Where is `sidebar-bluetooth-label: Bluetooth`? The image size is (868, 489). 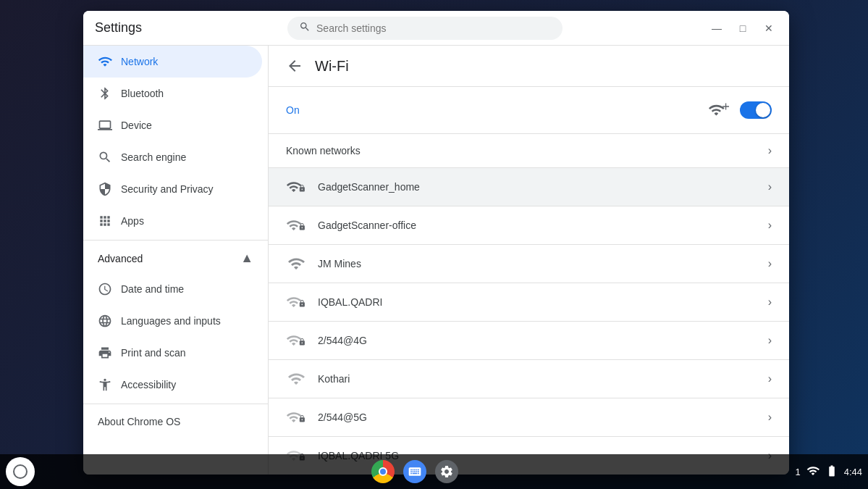 sidebar-bluetooth-label: Bluetooth is located at coordinates (142, 93).